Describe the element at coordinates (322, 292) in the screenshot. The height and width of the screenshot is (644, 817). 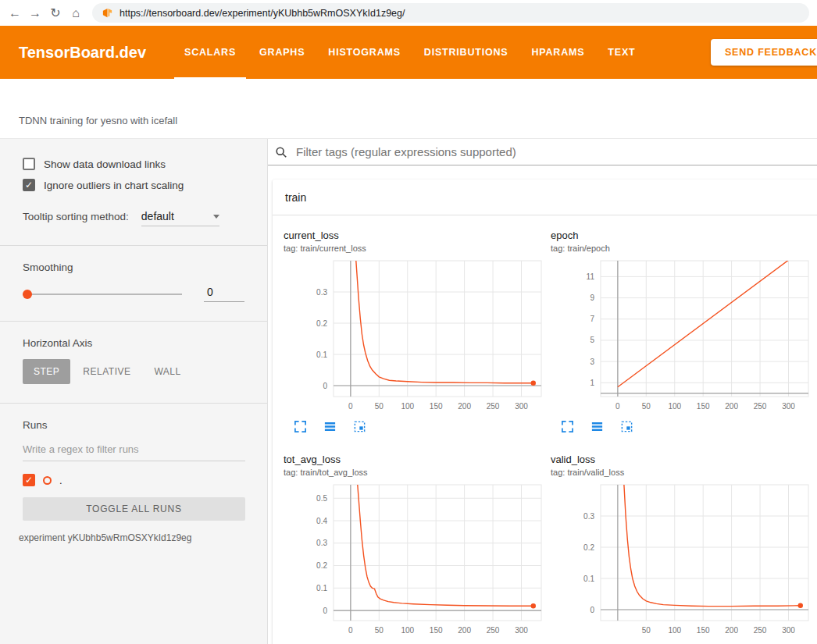
I see `svg-text: 0.3` at that location.